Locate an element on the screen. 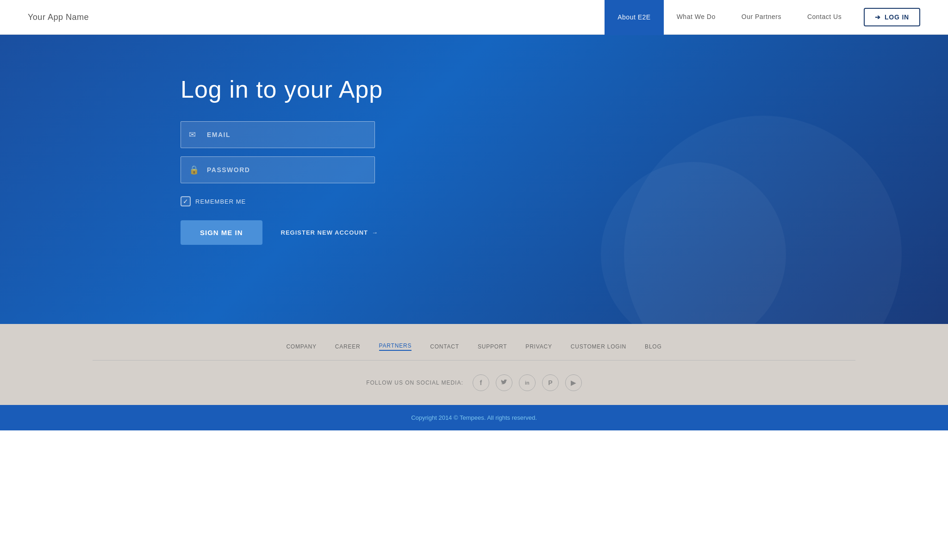 Image resolution: width=948 pixels, height=560 pixels. password-input is located at coordinates (278, 170).